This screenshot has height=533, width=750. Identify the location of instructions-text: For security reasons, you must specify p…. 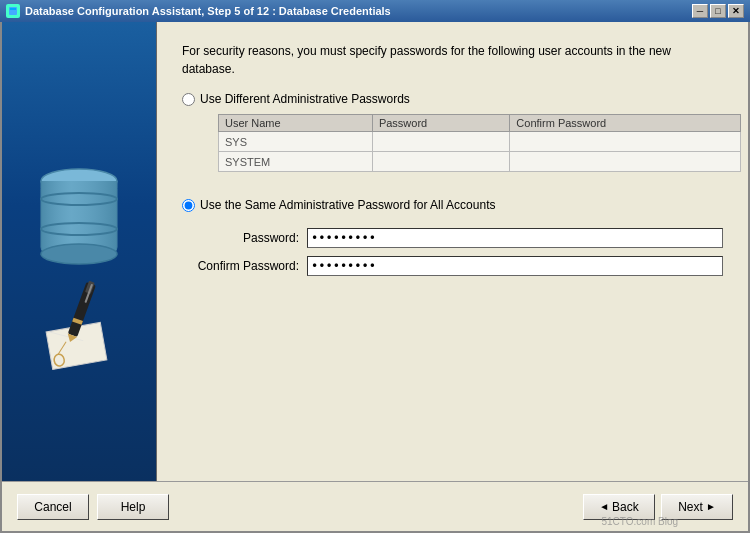
(452, 60).